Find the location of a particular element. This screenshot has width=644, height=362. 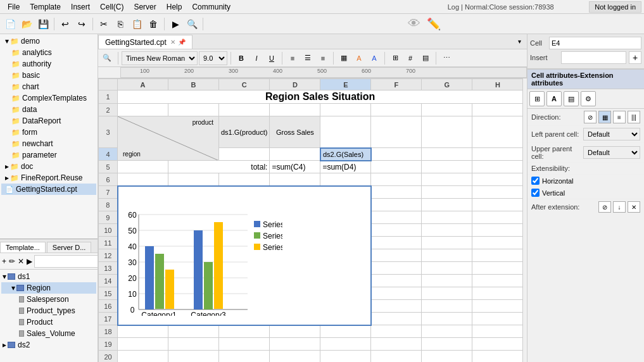

cell-H16 is located at coordinates (498, 306).